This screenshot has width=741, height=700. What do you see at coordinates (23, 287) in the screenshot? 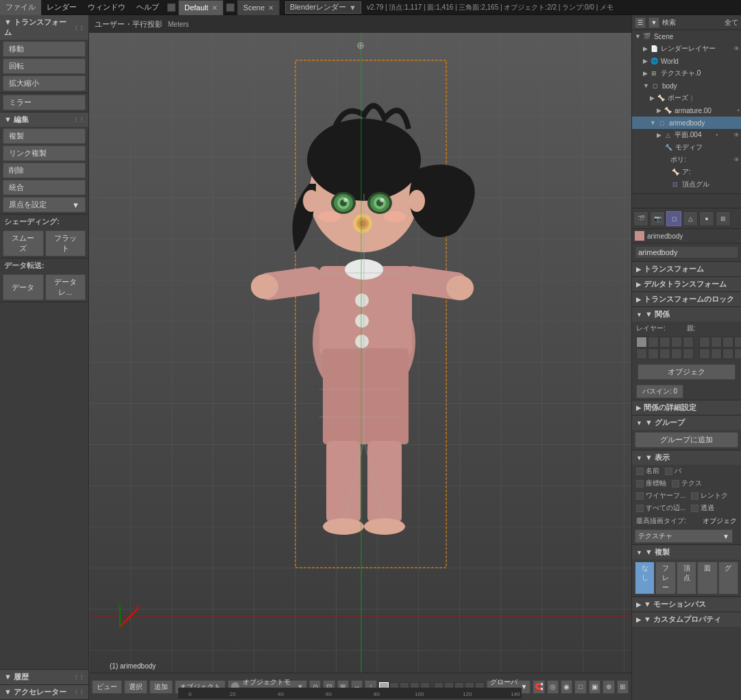
I see `data-button: データ` at bounding box center [23, 287].